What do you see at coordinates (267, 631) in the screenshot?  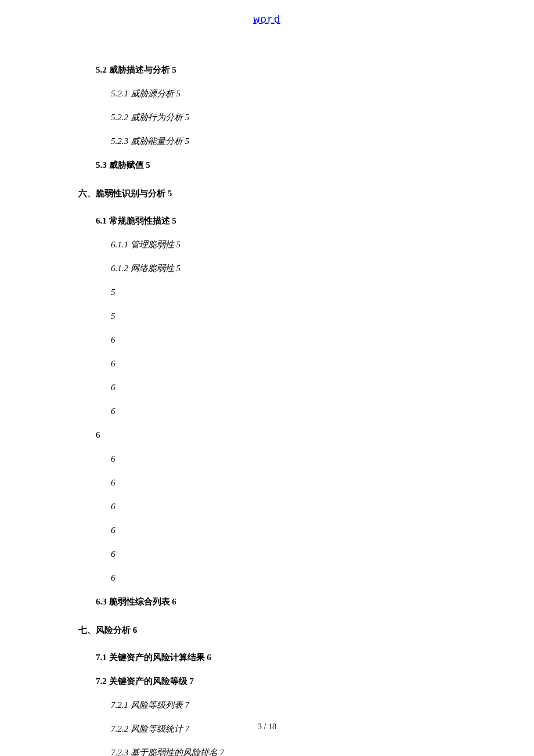 I see `toc-entry: 七、风险分析 6` at bounding box center [267, 631].